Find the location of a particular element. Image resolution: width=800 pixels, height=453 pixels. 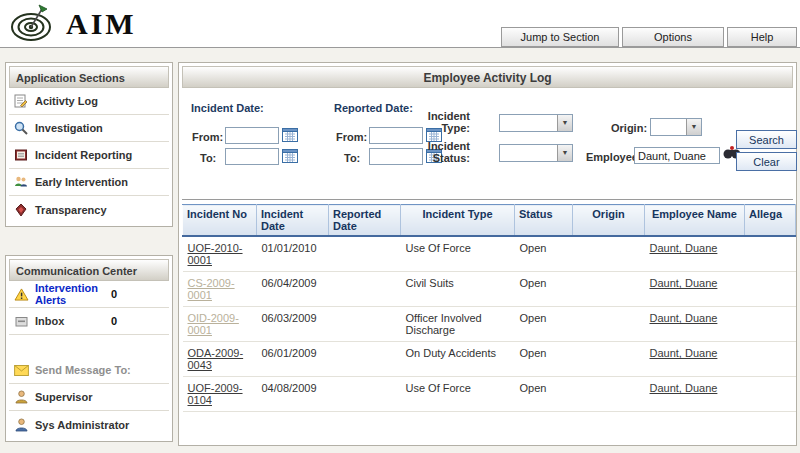

top-nav: Jump to Section Options Help is located at coordinates (649, 37).